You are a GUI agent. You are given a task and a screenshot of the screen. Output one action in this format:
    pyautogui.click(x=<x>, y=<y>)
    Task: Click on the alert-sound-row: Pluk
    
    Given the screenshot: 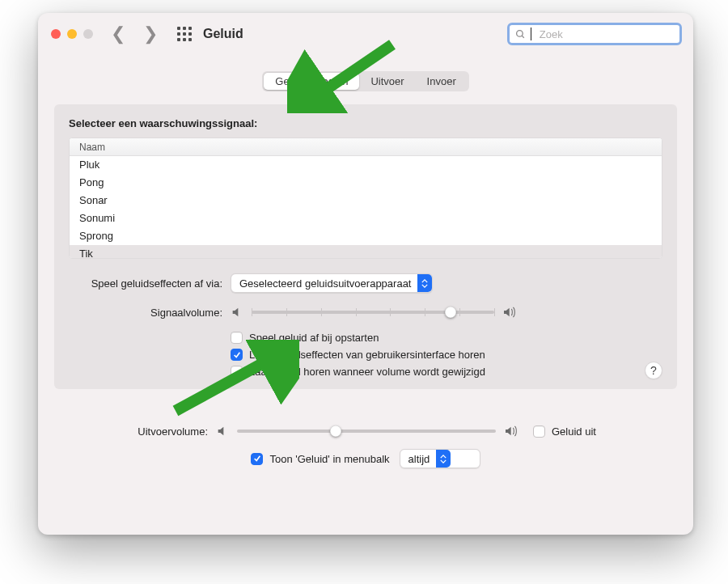 What is the action you would take?
    pyautogui.click(x=366, y=165)
    